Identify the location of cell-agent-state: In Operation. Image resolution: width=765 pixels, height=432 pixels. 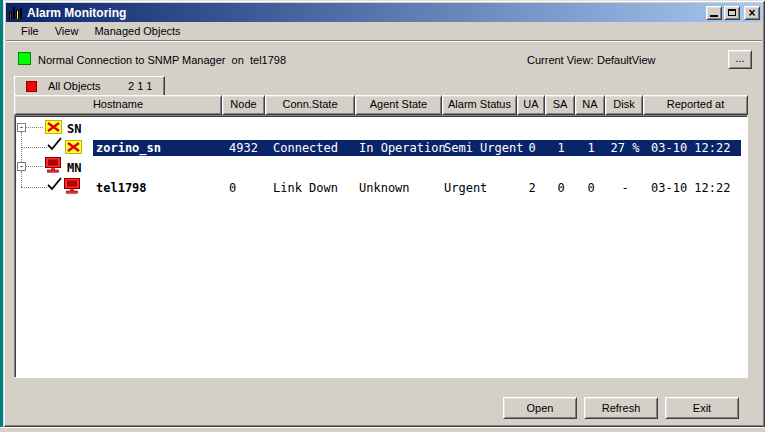
(402, 148).